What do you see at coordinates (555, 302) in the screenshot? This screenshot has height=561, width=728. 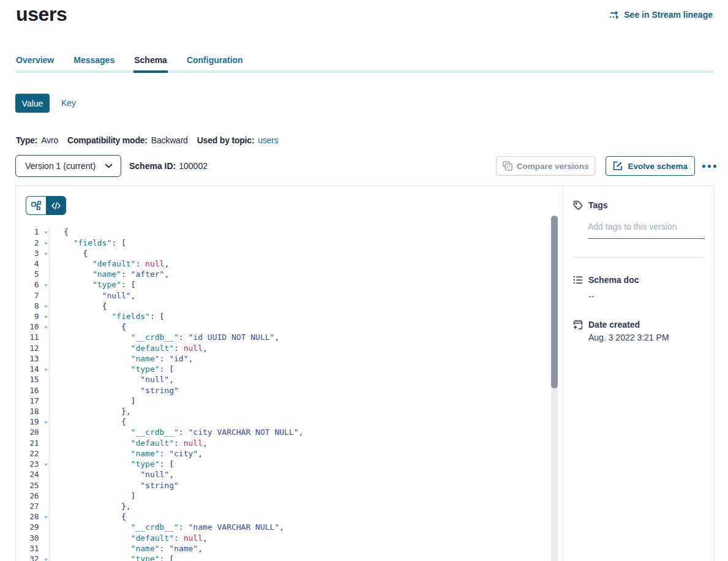 I see `editor-scrollbar-thumb` at bounding box center [555, 302].